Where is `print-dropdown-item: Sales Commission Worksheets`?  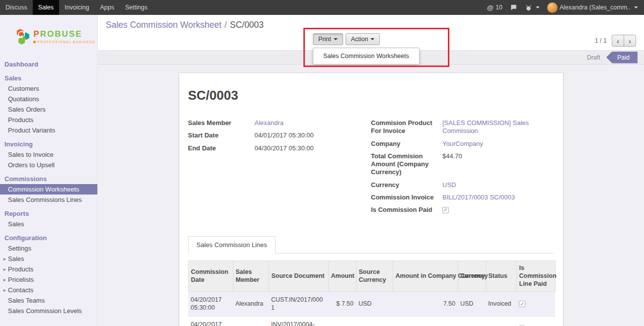
print-dropdown-item: Sales Commission Worksheets is located at coordinates (366, 56).